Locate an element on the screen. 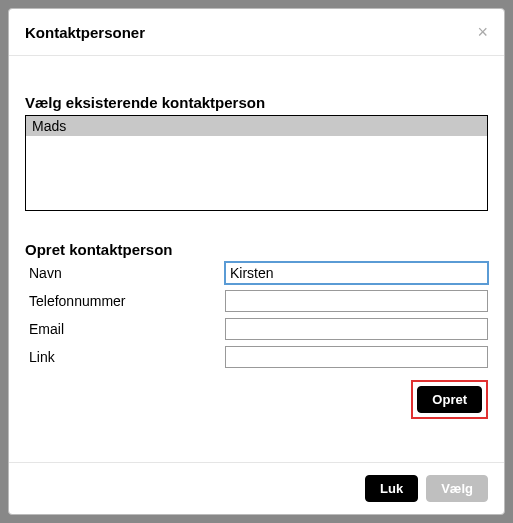 This screenshot has height=523, width=513. phone-label: Telefonnummer is located at coordinates (125, 301).